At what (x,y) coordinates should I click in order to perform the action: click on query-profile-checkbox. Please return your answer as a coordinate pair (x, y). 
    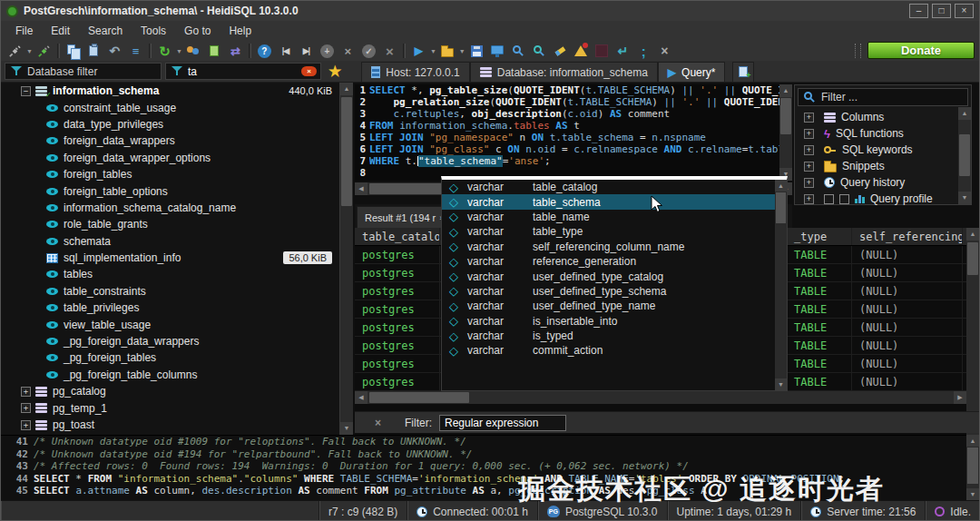
    Looking at the image, I should click on (844, 200).